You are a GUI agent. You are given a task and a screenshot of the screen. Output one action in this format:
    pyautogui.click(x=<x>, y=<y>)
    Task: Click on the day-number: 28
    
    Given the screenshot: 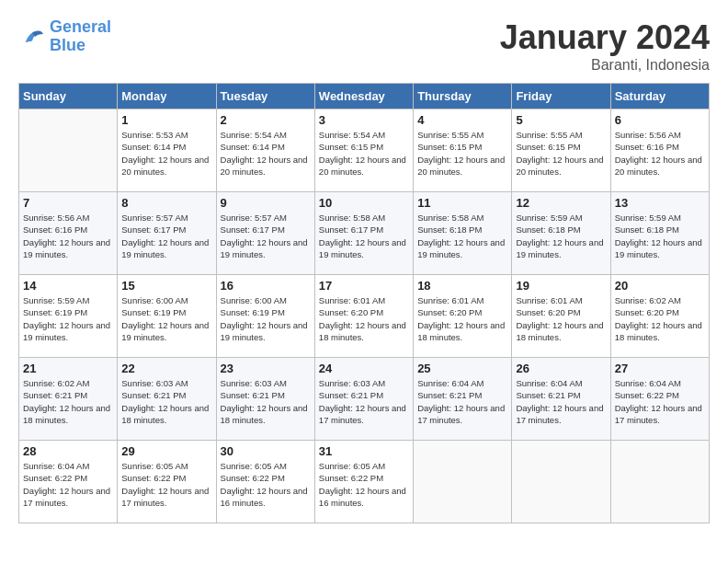 What is the action you would take?
    pyautogui.click(x=68, y=451)
    